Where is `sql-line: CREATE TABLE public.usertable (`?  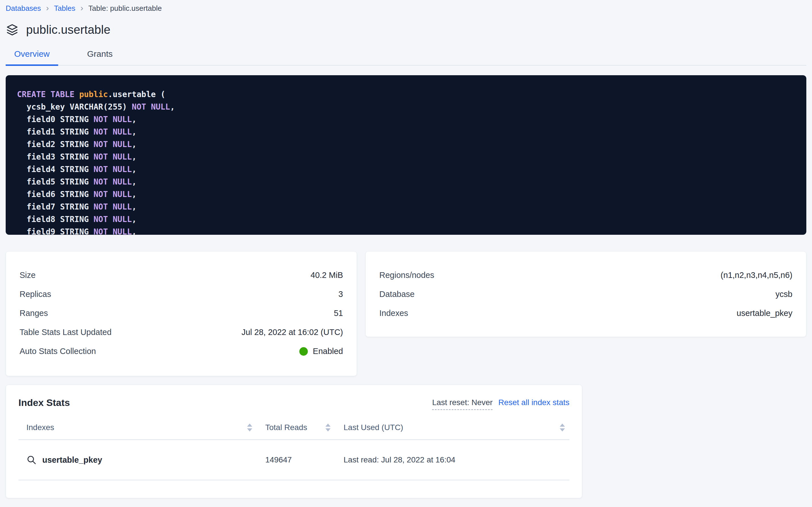 sql-line: CREATE TABLE public.usertable ( is located at coordinates (406, 95).